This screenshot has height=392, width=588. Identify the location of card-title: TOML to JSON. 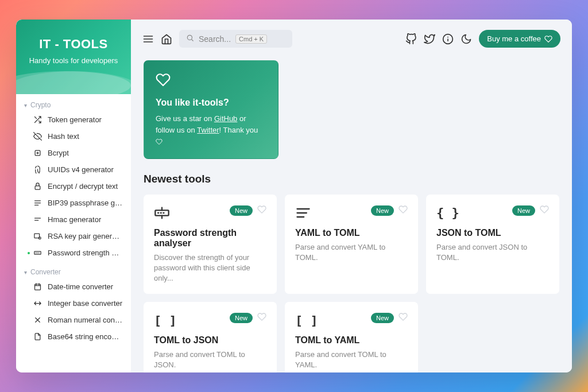
(210, 340).